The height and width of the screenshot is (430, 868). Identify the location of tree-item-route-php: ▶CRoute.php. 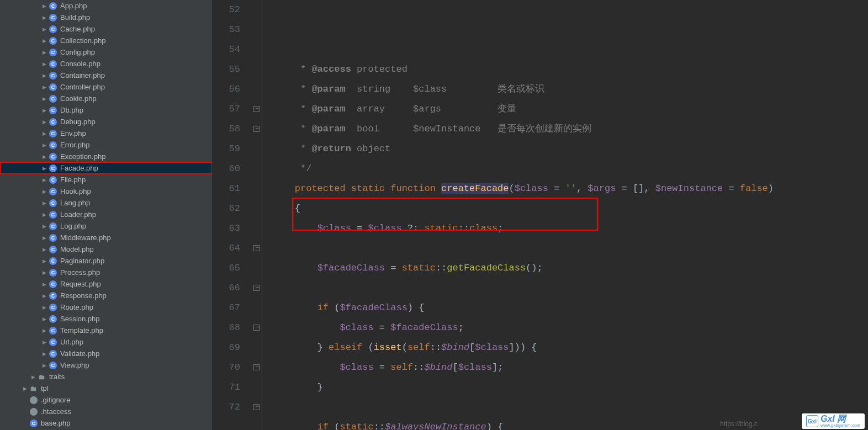
(106, 307).